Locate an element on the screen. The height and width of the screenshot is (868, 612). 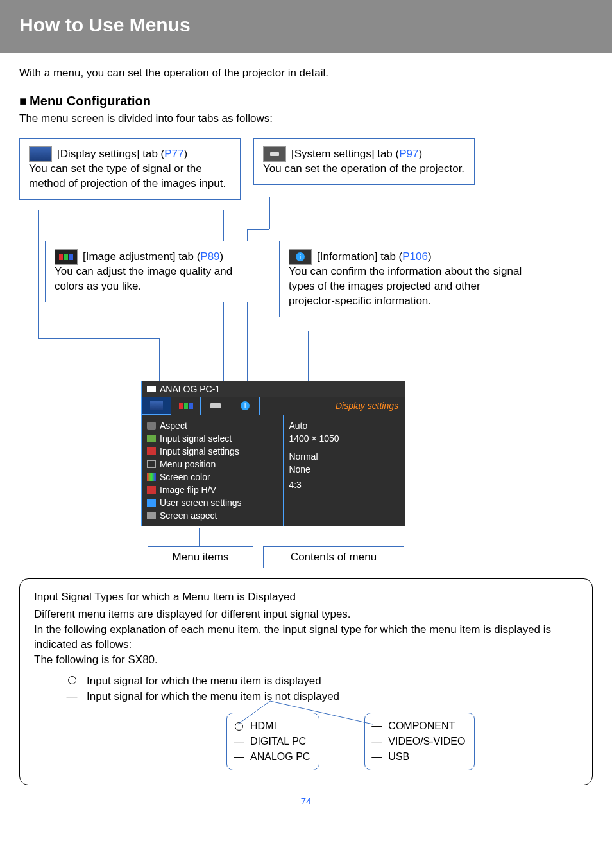
projector-signal-row: ANALOG PC-1 is located at coordinates (273, 389).